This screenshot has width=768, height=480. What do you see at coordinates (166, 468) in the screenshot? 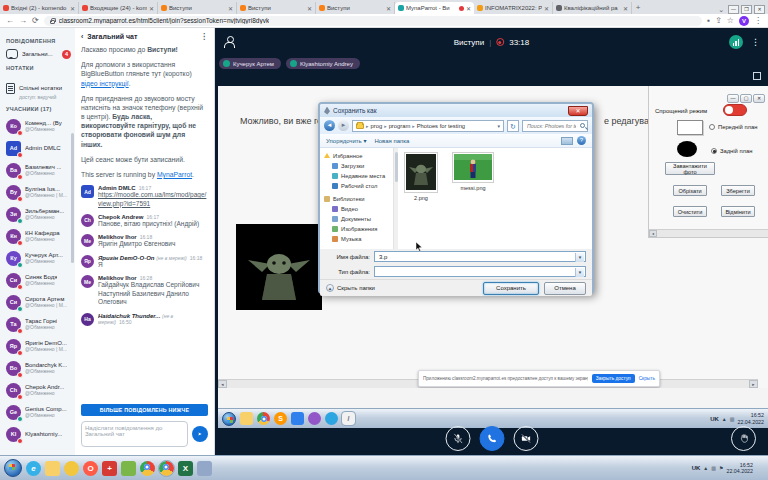
I see `chrome-active-icon` at bounding box center [166, 468].